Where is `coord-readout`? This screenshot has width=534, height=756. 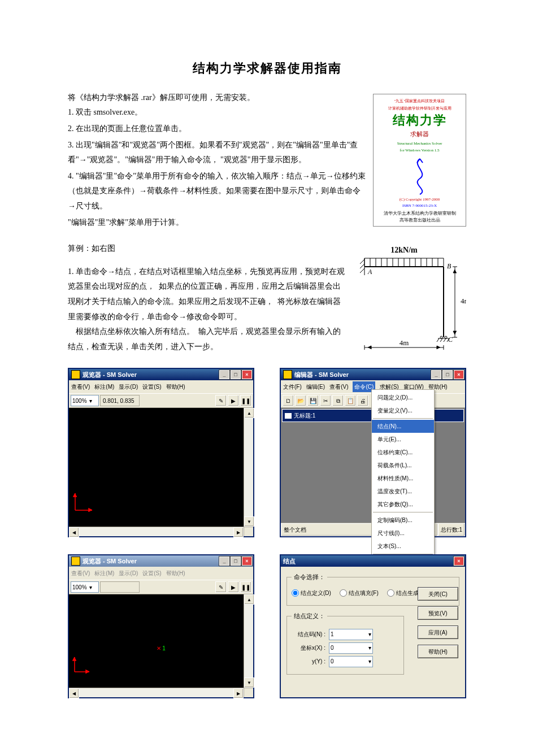
coord-readout is located at coordinates (120, 587).